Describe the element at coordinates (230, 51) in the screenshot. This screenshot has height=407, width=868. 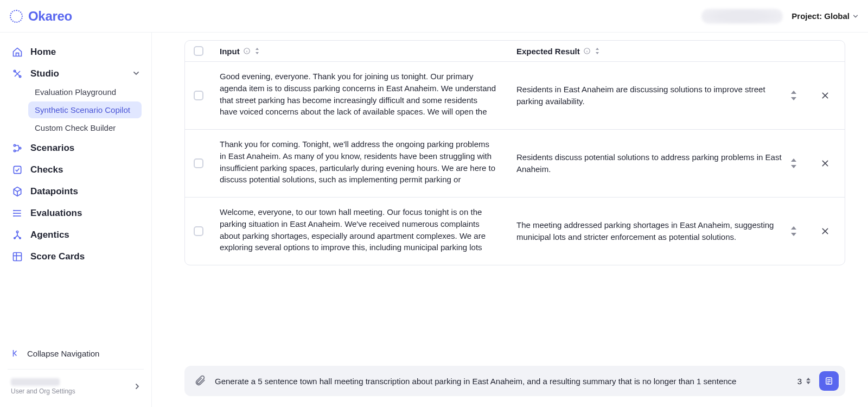
I see `col-input-label: Input` at that location.